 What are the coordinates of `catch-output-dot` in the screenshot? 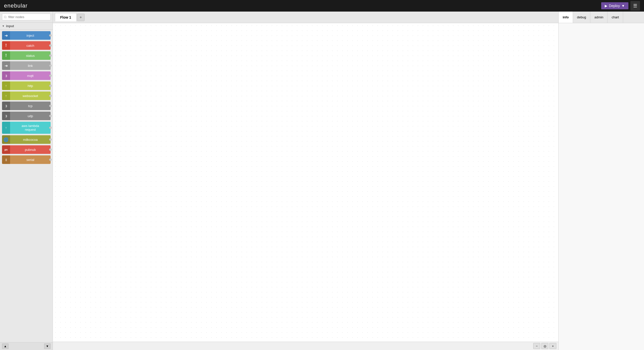 It's located at (50, 46).